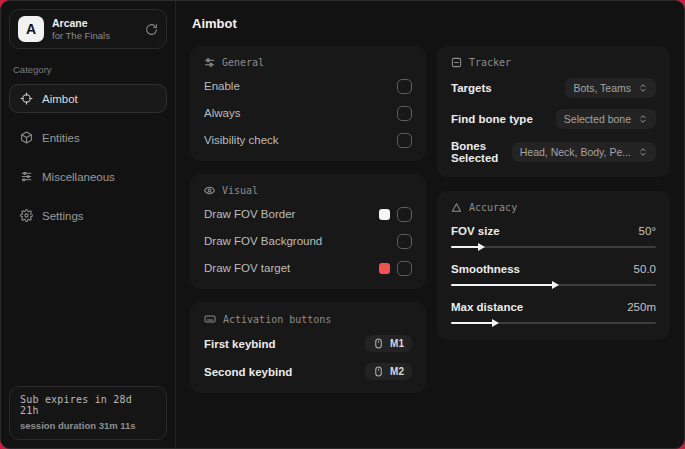  What do you see at coordinates (308, 348) in the screenshot?
I see `activation-card: Activation buttons First keybind M1` at bounding box center [308, 348].